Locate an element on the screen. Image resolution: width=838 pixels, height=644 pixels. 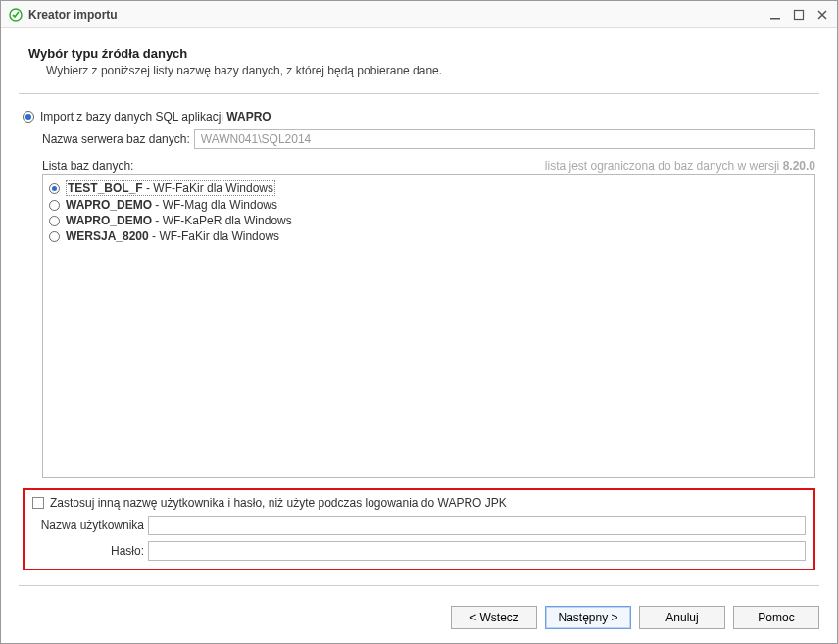
checkbox-label: Zastosuj inną nazwę użytkownika i hasło,… is located at coordinates (278, 503).